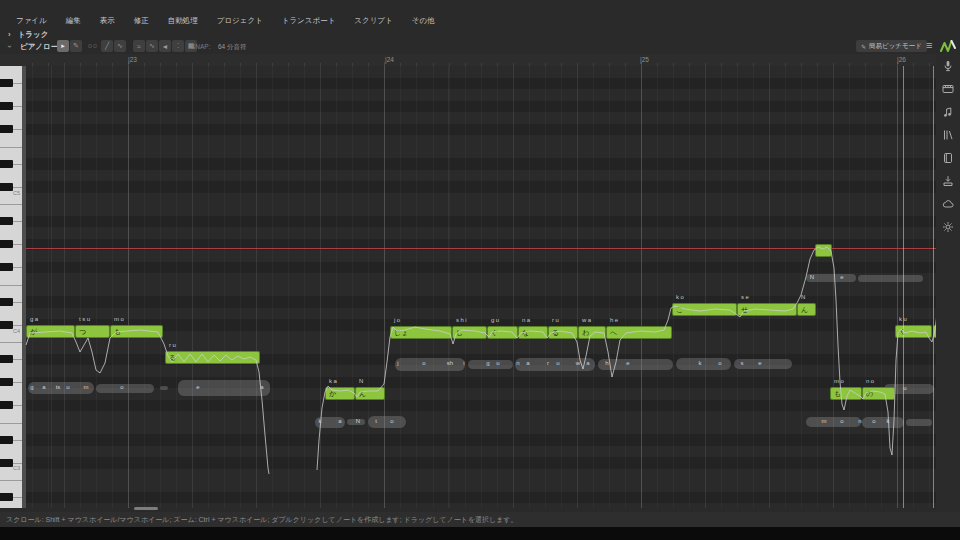  I want to click on right-toolbar, so click(948, 290).